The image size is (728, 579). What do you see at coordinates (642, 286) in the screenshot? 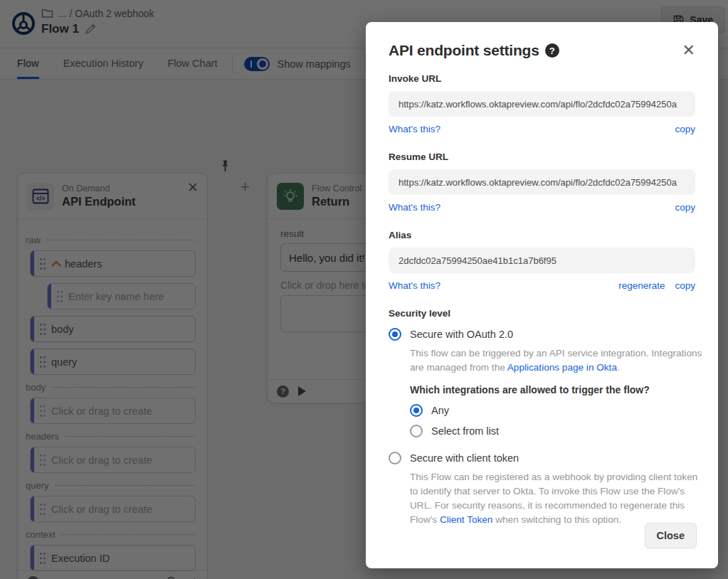
I see `alias-regenerate-link: regenerate` at bounding box center [642, 286].